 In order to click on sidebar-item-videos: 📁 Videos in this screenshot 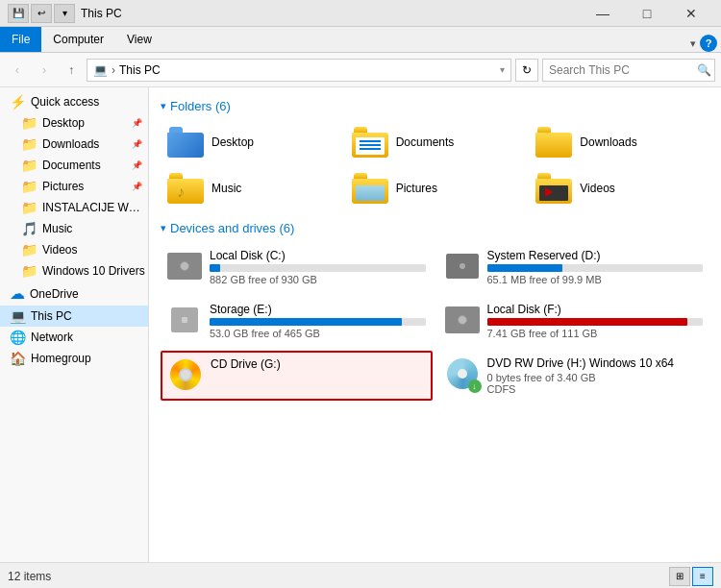, I will do `click(74, 250)`.